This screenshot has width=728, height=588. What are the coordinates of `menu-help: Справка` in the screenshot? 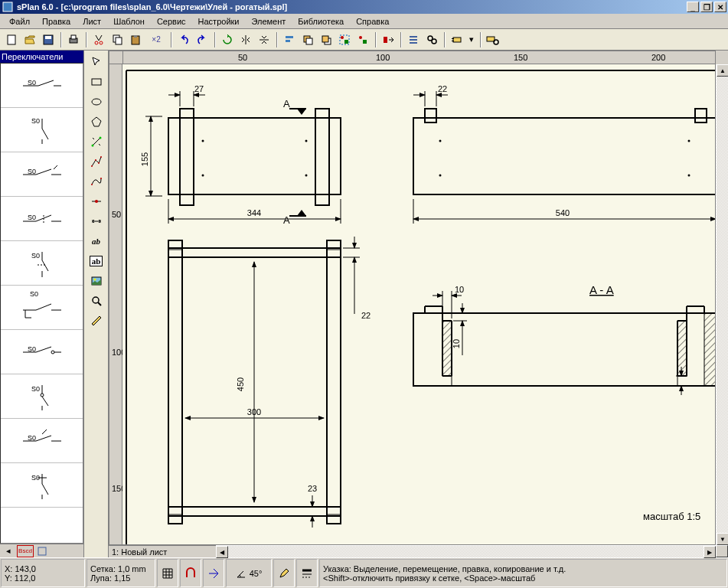 It's located at (372, 21).